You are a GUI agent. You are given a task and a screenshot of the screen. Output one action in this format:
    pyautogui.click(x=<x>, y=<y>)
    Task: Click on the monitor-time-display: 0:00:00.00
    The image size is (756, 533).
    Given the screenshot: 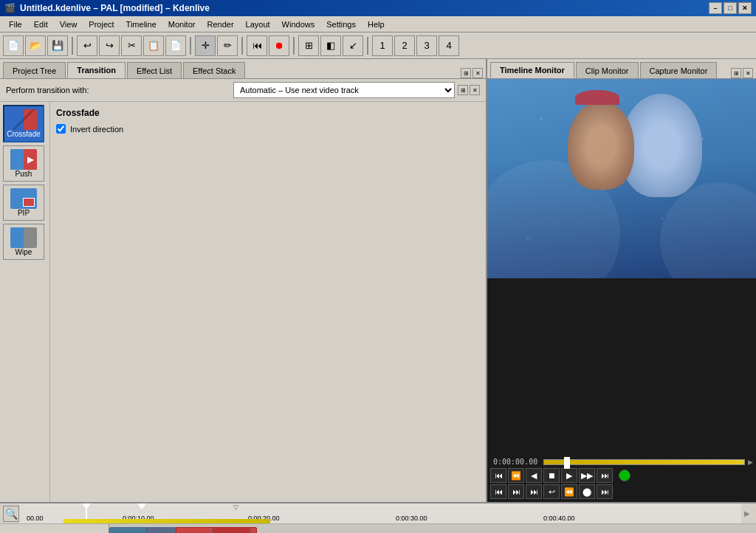 What is the action you would take?
    pyautogui.click(x=515, y=462)
    